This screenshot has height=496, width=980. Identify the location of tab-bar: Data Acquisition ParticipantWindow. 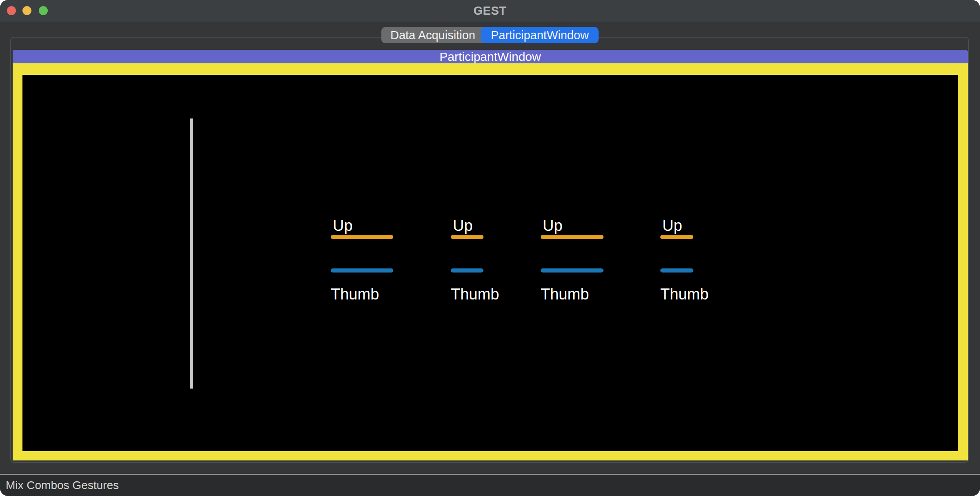
(490, 35).